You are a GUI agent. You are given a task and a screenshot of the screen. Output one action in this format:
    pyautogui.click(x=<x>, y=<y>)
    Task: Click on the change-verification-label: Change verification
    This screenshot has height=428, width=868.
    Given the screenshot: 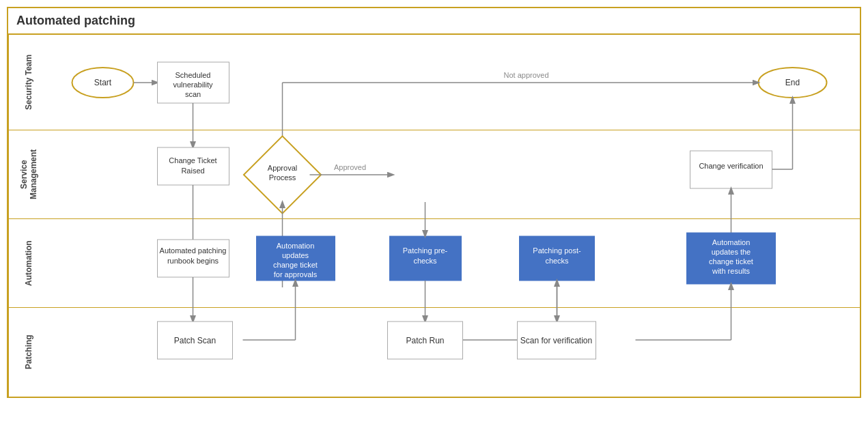 What is the action you would take?
    pyautogui.click(x=731, y=166)
    